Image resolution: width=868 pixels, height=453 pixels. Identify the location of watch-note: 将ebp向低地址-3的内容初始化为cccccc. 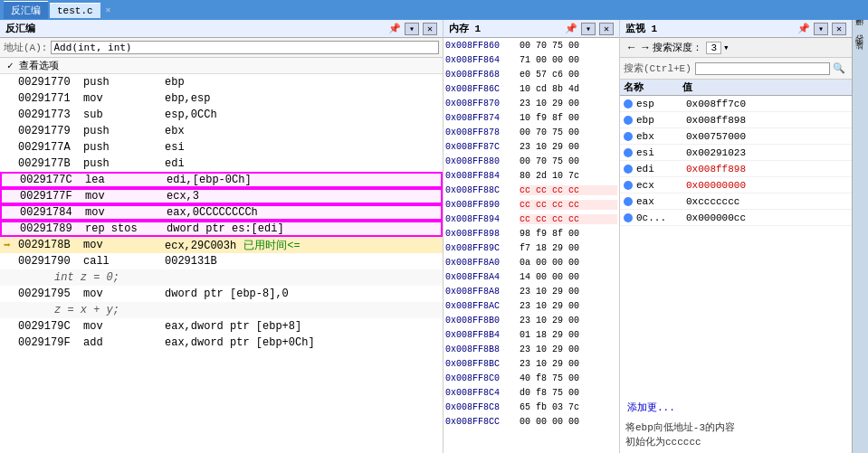
(736, 436).